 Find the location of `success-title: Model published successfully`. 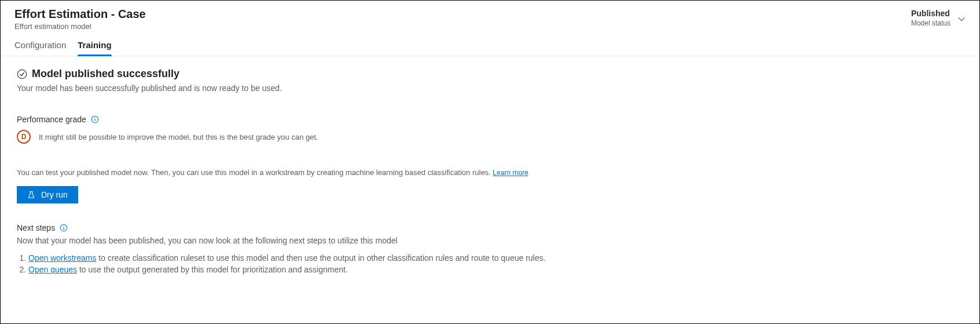

success-title: Model published successfully is located at coordinates (105, 74).